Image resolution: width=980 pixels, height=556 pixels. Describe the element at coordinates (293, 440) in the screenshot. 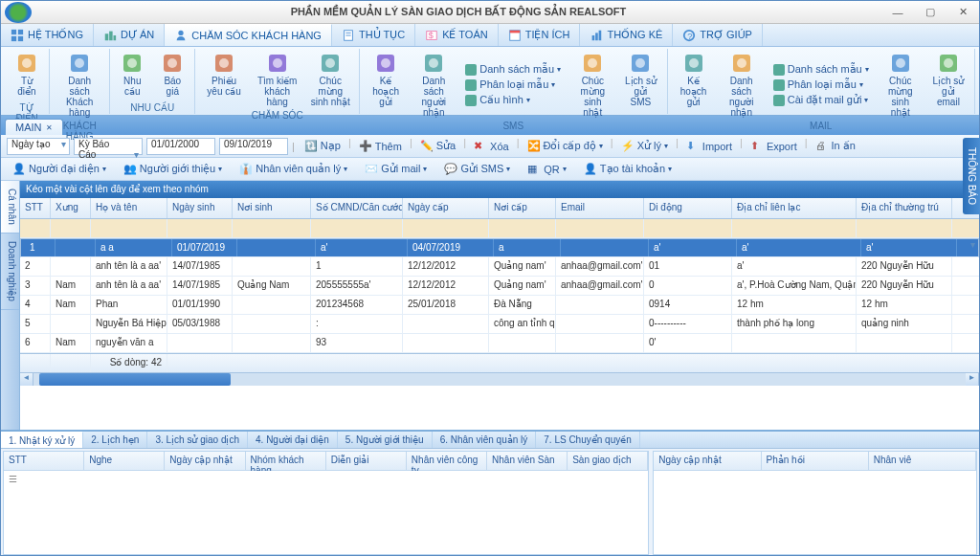

I see `detail-tab: 4. Người đại diện` at that location.